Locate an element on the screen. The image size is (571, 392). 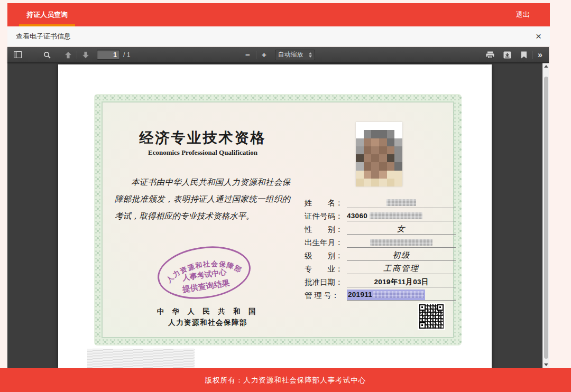
redacted-management-block is located at coordinates (399, 295).